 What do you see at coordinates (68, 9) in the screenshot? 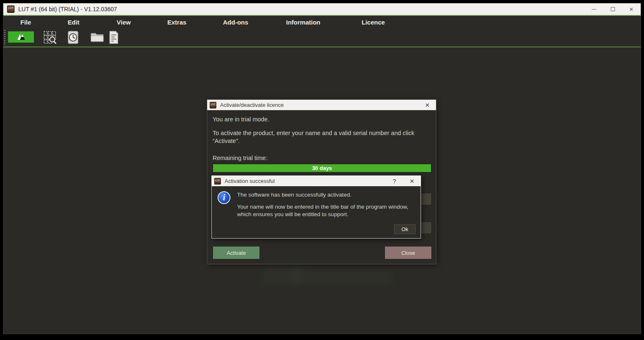
I see `window-title: LUT #1 (64 bit) (TRIAL) - V1.12.03607` at bounding box center [68, 9].